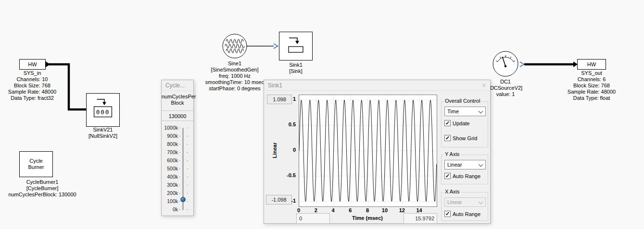 The width and height of the screenshot is (644, 229). What do you see at coordinates (178, 144) in the screenshot?
I see `slider-scale-row: 800k··` at bounding box center [178, 144].